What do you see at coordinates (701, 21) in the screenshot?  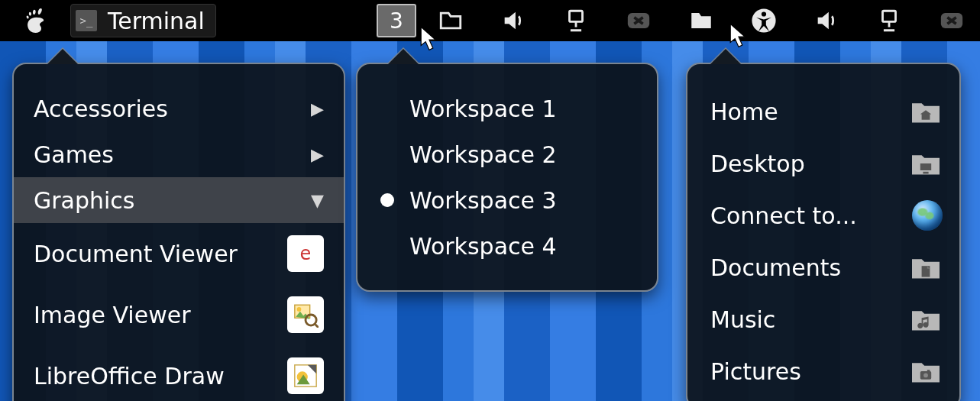 I see `places-icon` at bounding box center [701, 21].